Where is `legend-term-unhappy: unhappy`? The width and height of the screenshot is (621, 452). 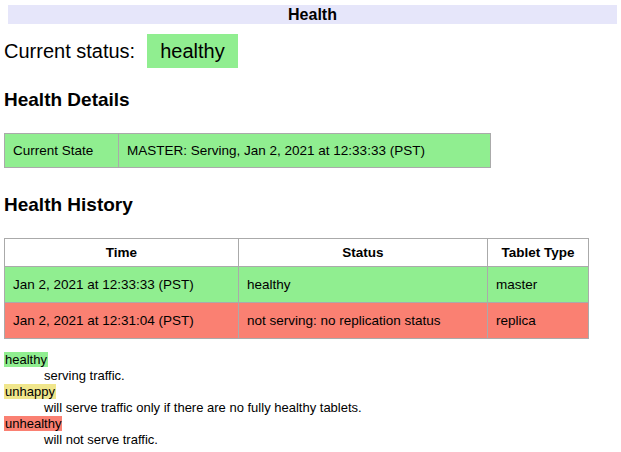
legend-term-unhappy: unhappy is located at coordinates (310, 392).